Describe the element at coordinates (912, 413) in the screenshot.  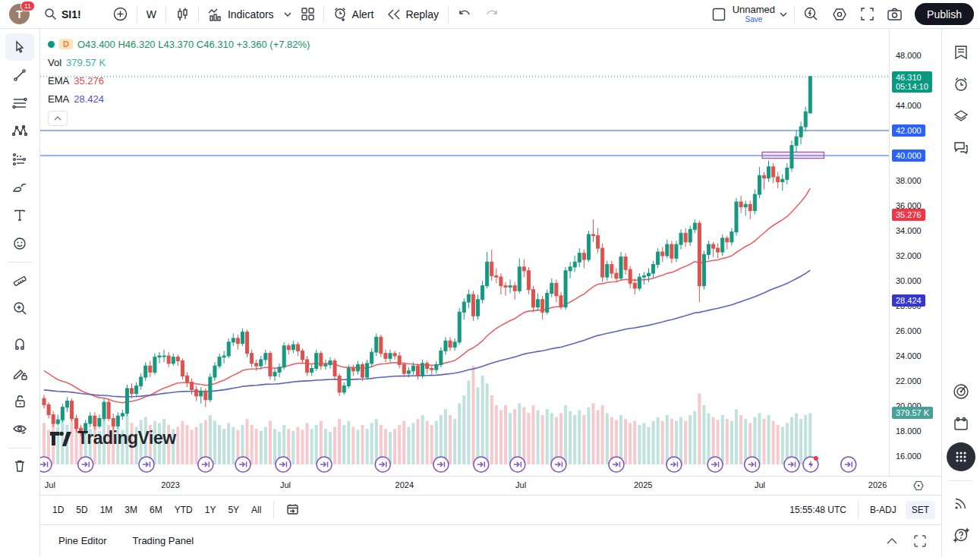
I see `volume-axis-label: 379.57 K` at that location.